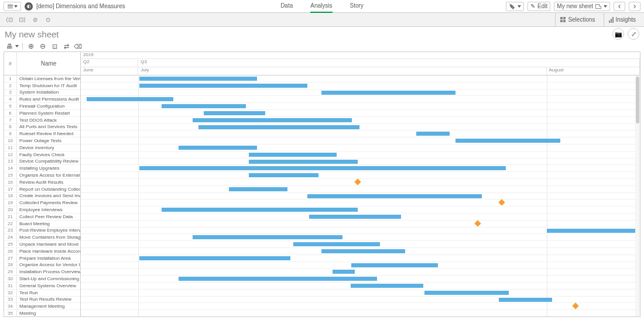 The image size is (644, 327). Describe the element at coordinates (42, 231) in the screenshot. I see `task-row-label: 23Post-Review Employee Interviews and` at that location.